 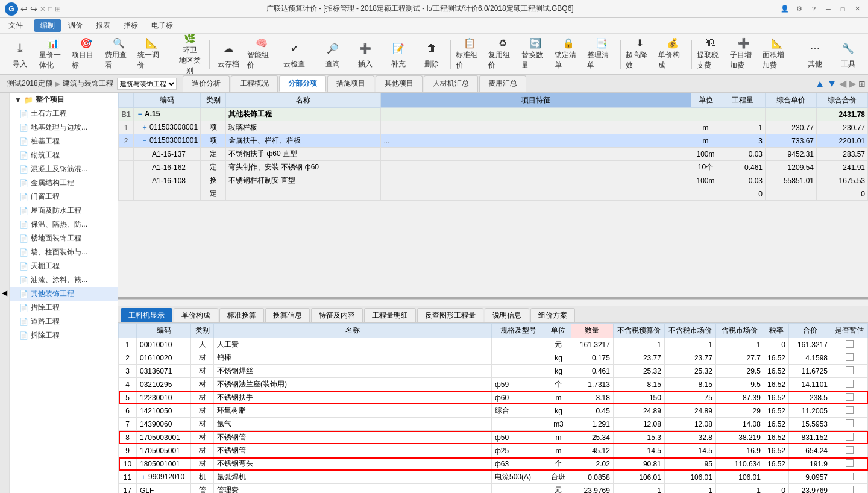 I want to click on query-btn: 🔎 查询, so click(x=333, y=54).